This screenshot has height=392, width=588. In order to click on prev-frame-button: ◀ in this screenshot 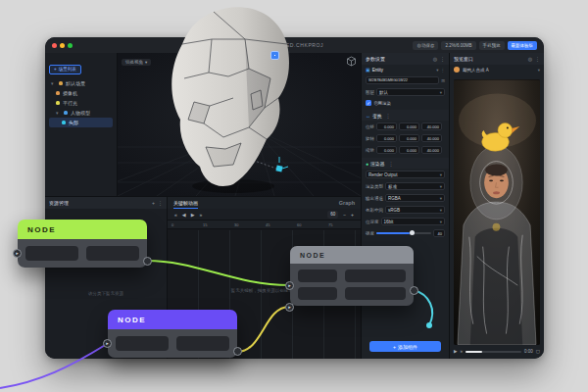, I will do `click(184, 215)`.